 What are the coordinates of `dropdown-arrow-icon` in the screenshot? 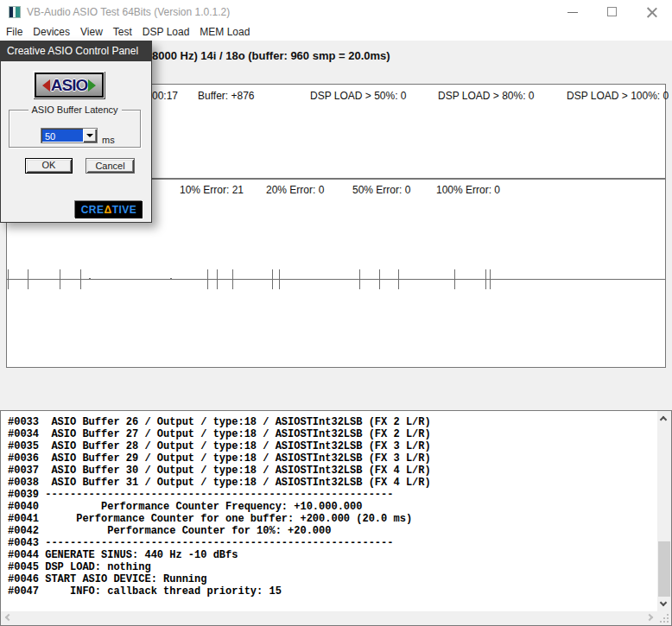 It's located at (90, 136).